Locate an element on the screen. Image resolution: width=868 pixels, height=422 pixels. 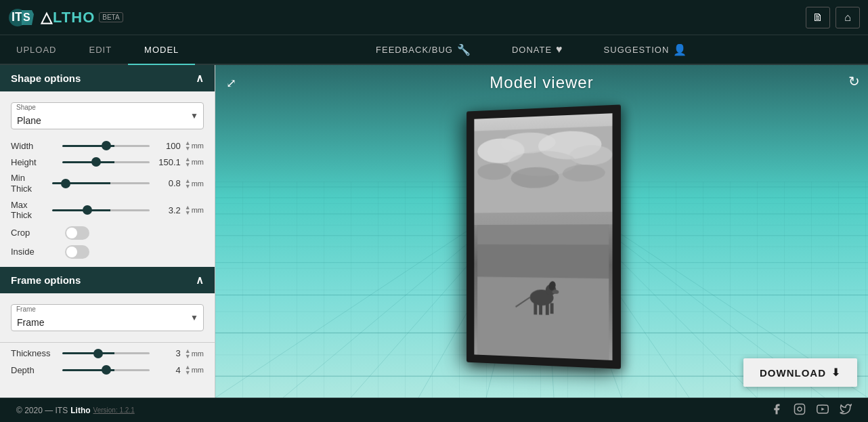
thickness-label: Thickness is located at coordinates (35, 354).